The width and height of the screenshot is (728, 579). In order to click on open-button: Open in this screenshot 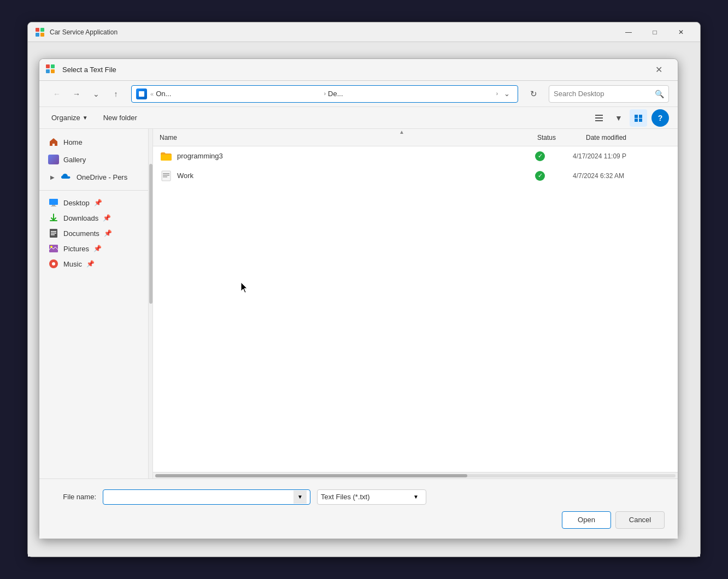, I will do `click(586, 520)`.